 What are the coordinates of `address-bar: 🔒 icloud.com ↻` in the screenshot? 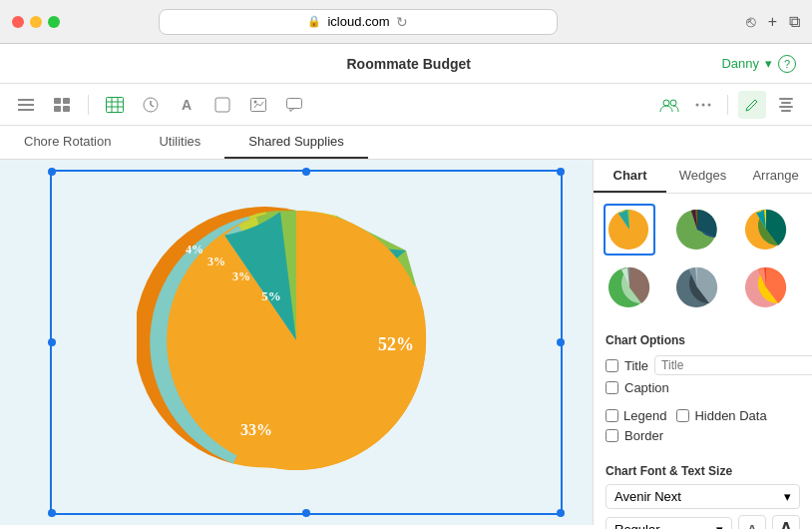 It's located at (358, 22).